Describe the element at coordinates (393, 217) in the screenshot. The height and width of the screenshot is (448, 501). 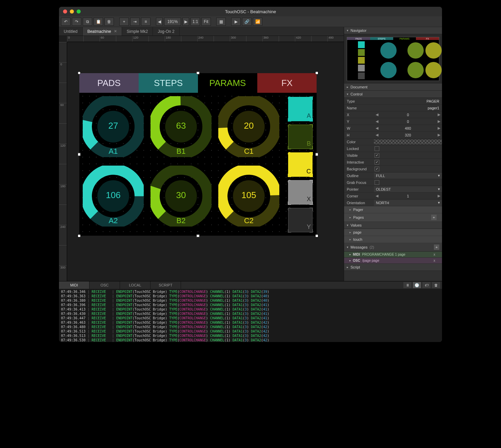
I see `section-pages: Pages+` at that location.